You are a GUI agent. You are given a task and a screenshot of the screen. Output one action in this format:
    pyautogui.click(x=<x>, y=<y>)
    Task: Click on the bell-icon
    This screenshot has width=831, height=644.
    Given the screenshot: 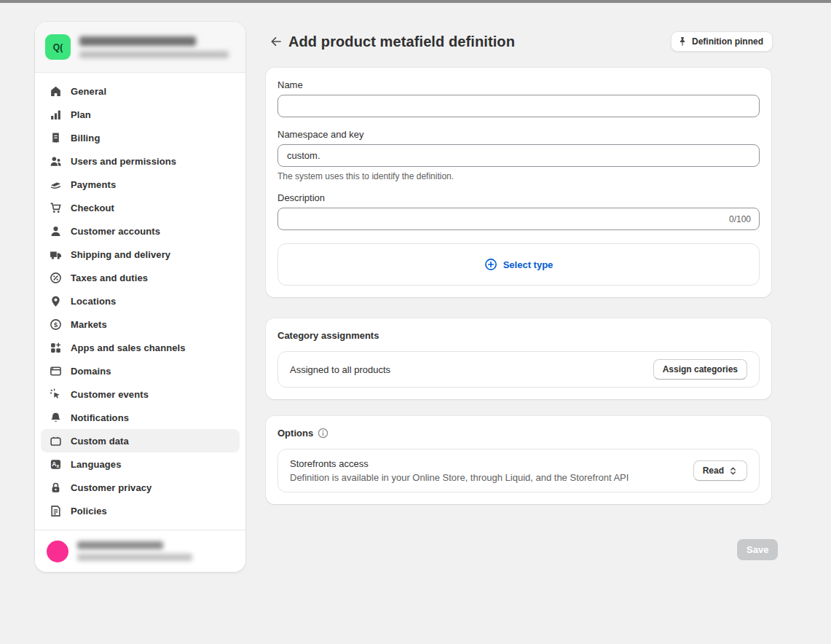 What is the action you would take?
    pyautogui.click(x=55, y=418)
    